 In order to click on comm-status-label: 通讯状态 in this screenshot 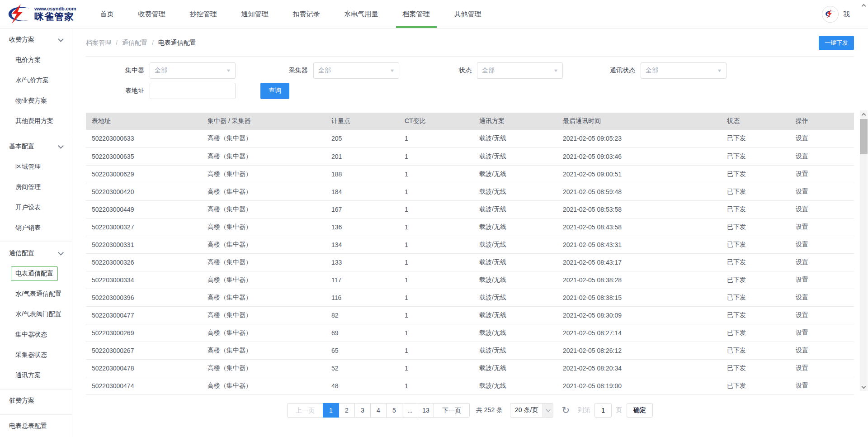, I will do `click(606, 71)`.